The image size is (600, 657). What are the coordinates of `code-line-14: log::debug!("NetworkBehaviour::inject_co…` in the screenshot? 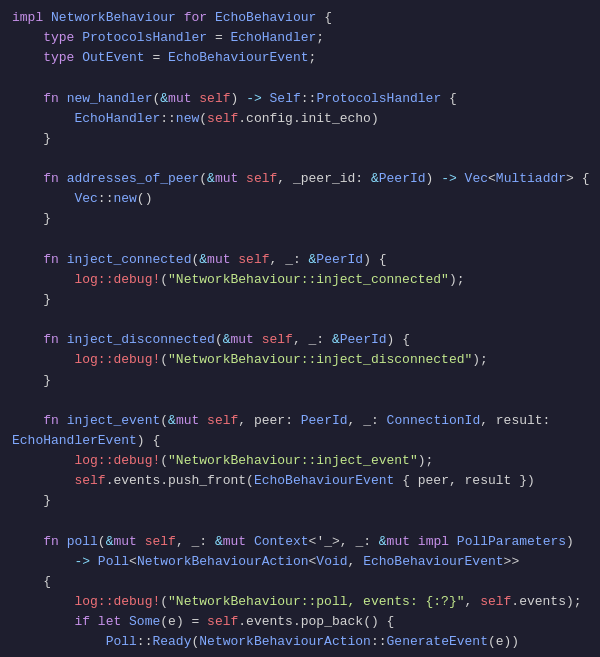 It's located at (300, 280).